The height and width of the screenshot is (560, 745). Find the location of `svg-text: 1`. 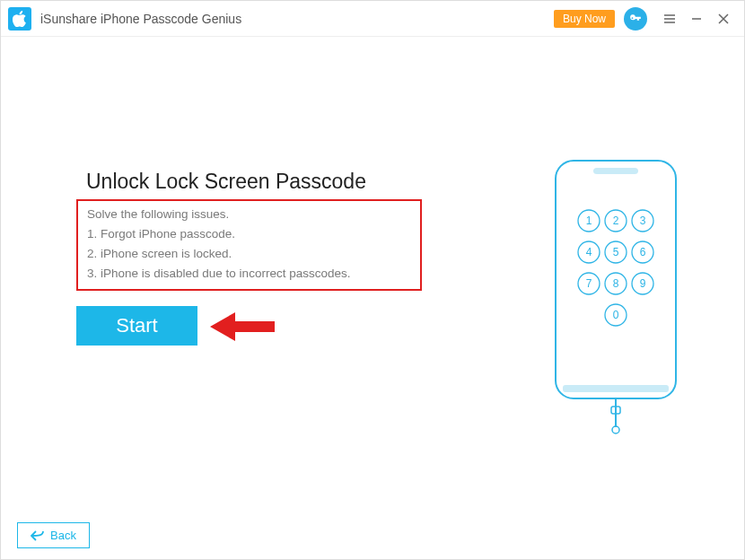

svg-text: 1 is located at coordinates (589, 221).